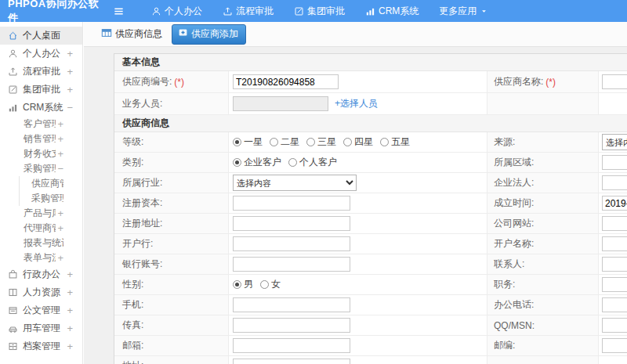 This screenshot has height=364, width=627. I want to click on sidebar-item-7: 财务收支+, so click(41, 153).